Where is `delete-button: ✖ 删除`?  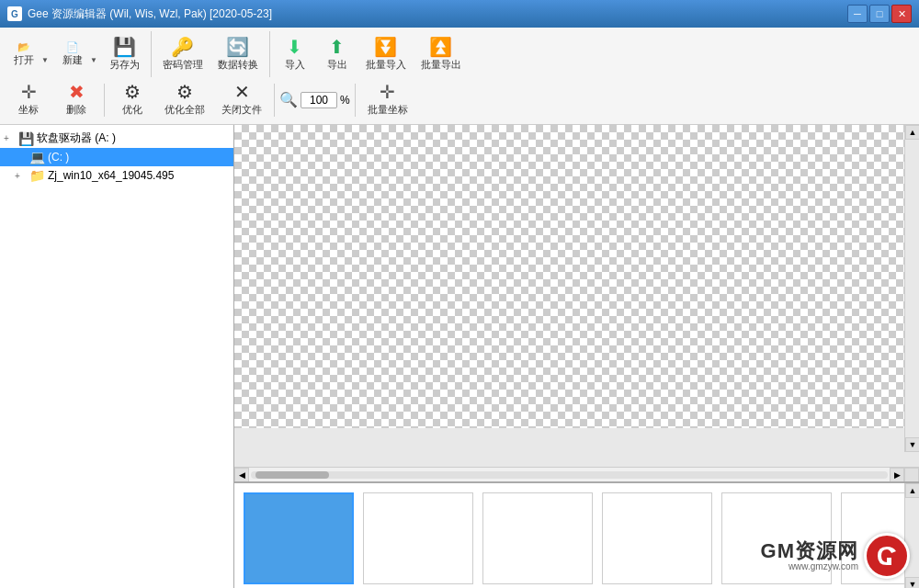
delete-button: ✖ 删除 is located at coordinates (76, 99).